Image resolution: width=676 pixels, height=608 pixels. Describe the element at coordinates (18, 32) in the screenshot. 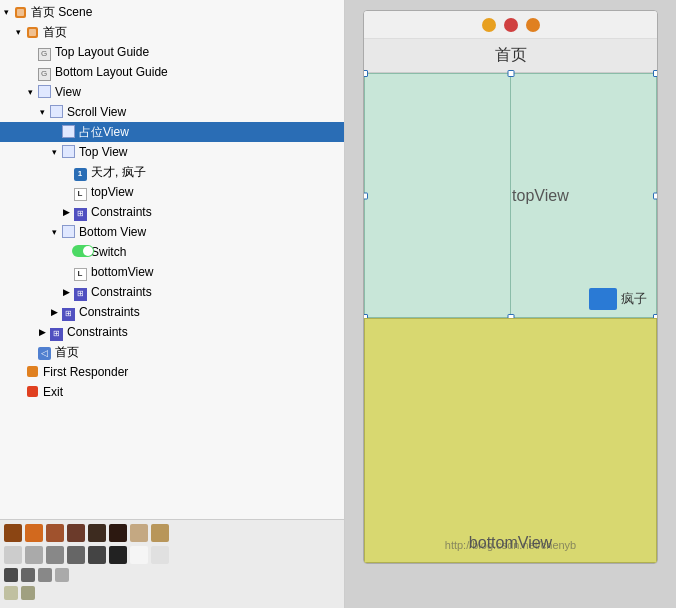

I see `tree-arrow-shouye: ▾` at that location.